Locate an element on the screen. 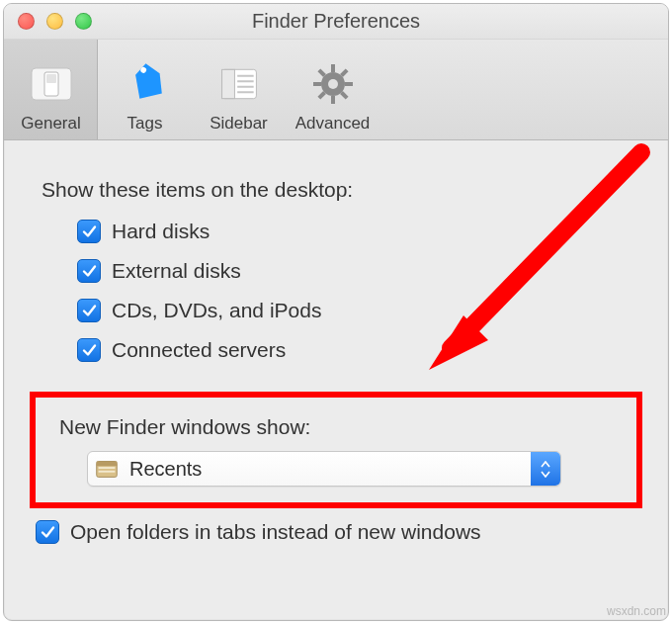 The height and width of the screenshot is (624, 672). window-title: Finder Preferences is located at coordinates (336, 22).